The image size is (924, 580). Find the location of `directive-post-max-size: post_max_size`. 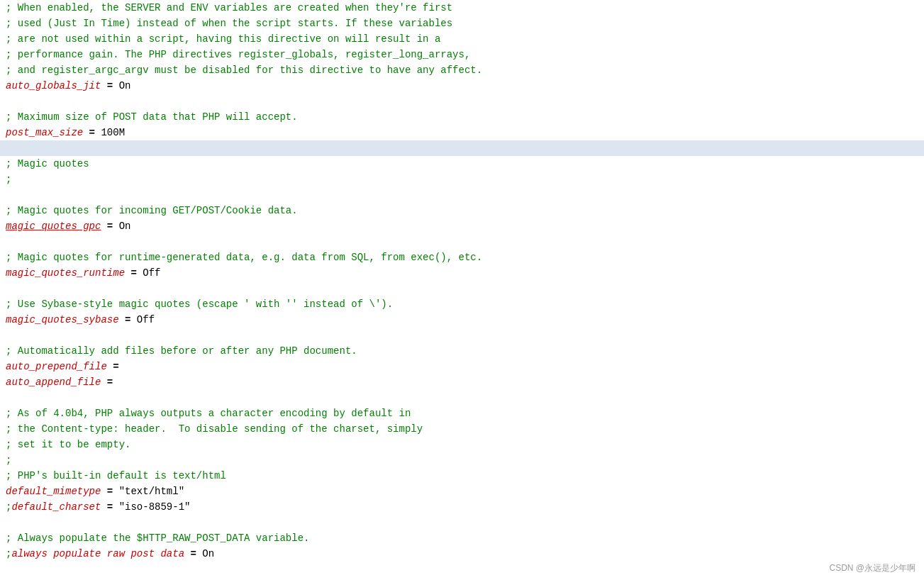

directive-post-max-size: post_max_size is located at coordinates (44, 133).